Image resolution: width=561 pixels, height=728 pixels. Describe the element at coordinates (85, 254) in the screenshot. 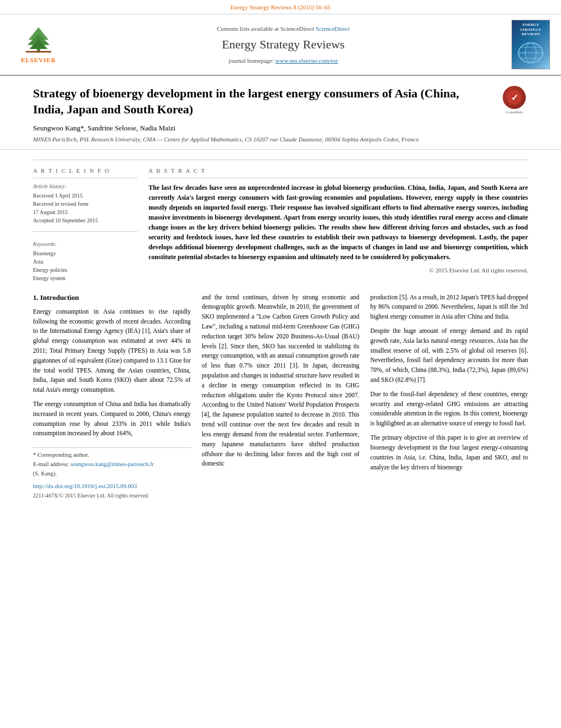

I see `keyword-1: Bioenergy` at that location.